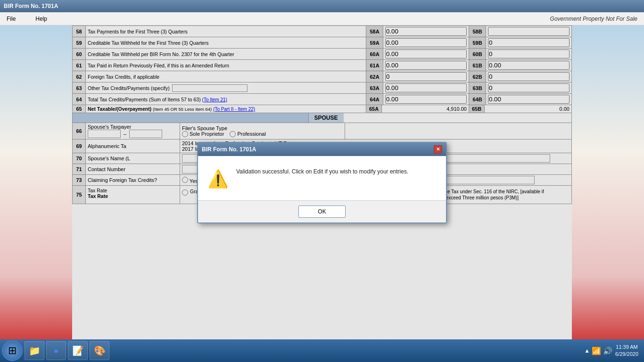  I want to click on window-title: BIR Form No. 1701A, so click(31, 6).